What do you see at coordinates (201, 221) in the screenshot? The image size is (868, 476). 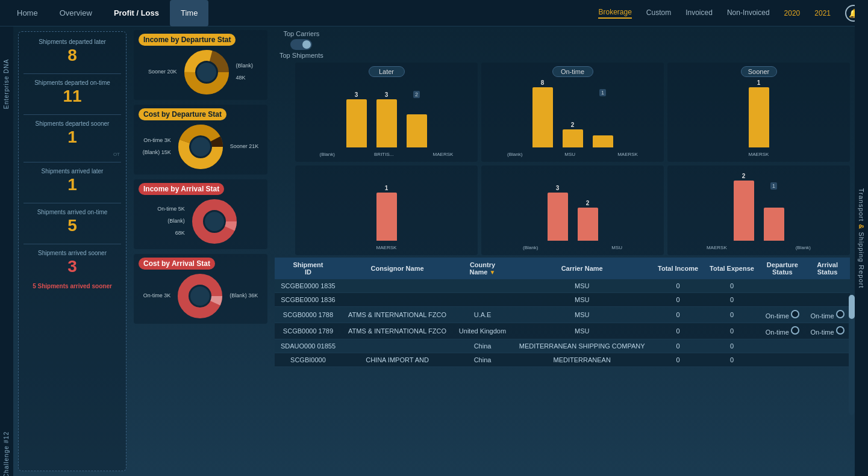 I see `income-arrival-chart: On-time 5K(Blank)68K` at bounding box center [201, 221].